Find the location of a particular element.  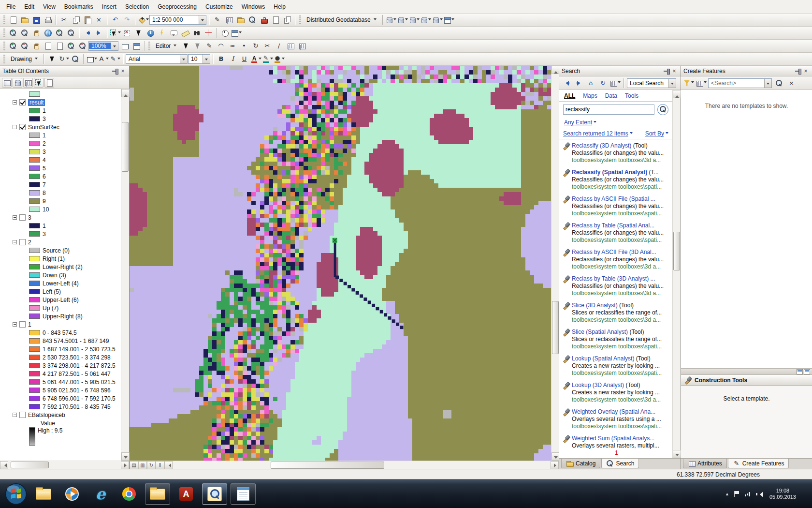

select-elements-button is located at coordinates (138, 33).